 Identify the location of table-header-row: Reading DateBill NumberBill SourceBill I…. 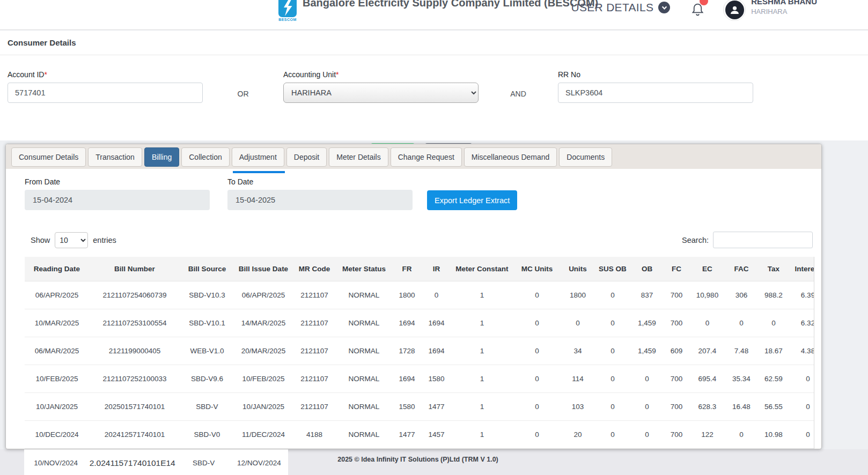
(420, 269).